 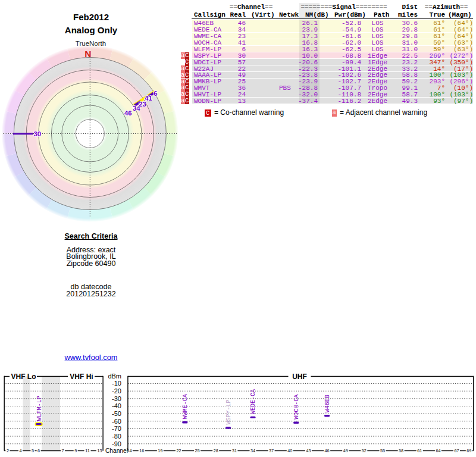 What do you see at coordinates (117, 428) in the screenshot?
I see `svg-text: -70` at bounding box center [117, 428].